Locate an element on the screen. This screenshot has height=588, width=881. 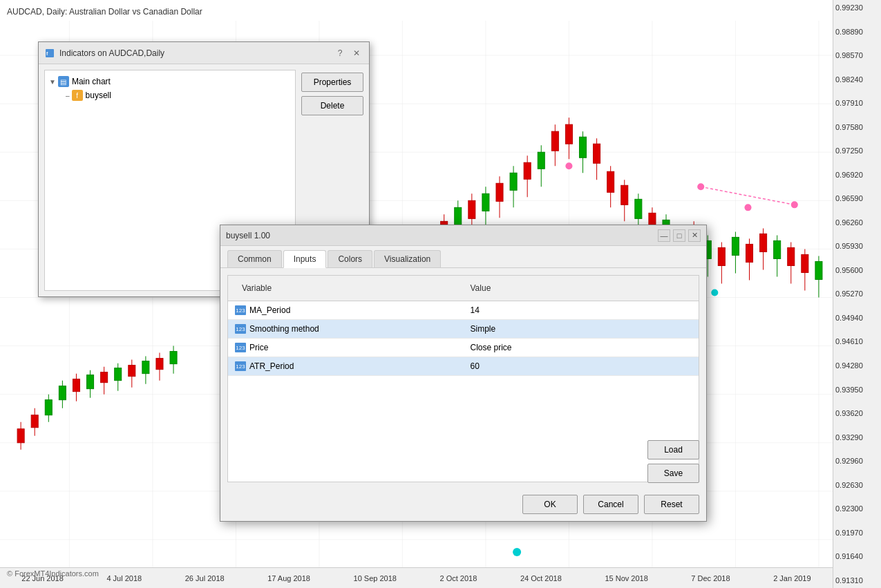
var-icon-2: 123 is located at coordinates (240, 329).